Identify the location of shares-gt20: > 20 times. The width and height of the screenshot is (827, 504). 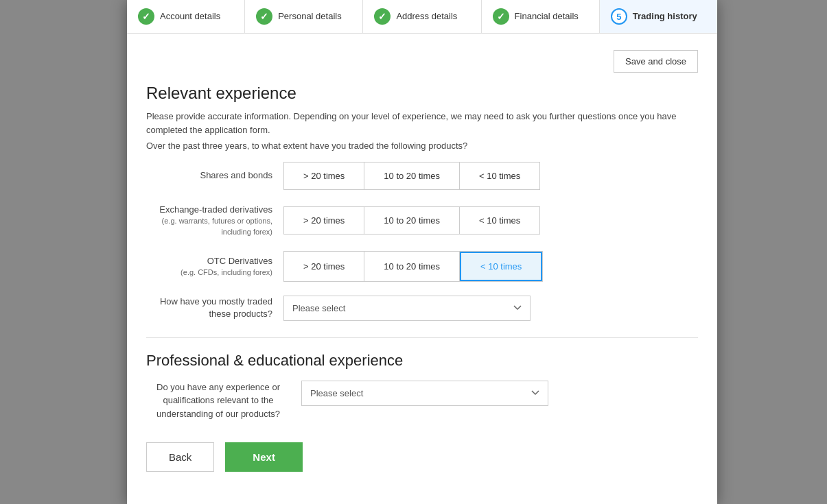
(324, 176).